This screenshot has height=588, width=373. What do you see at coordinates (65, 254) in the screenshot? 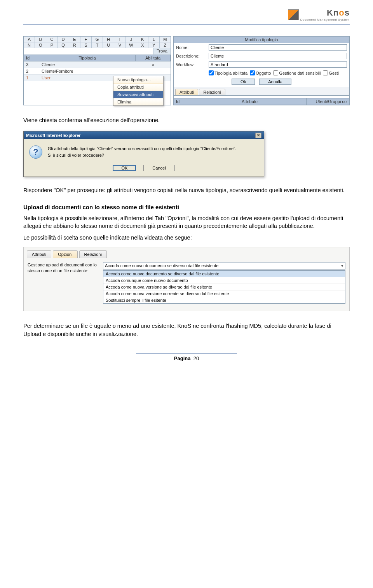
I see `tab-opzioni: Opzioni` at bounding box center [65, 254].